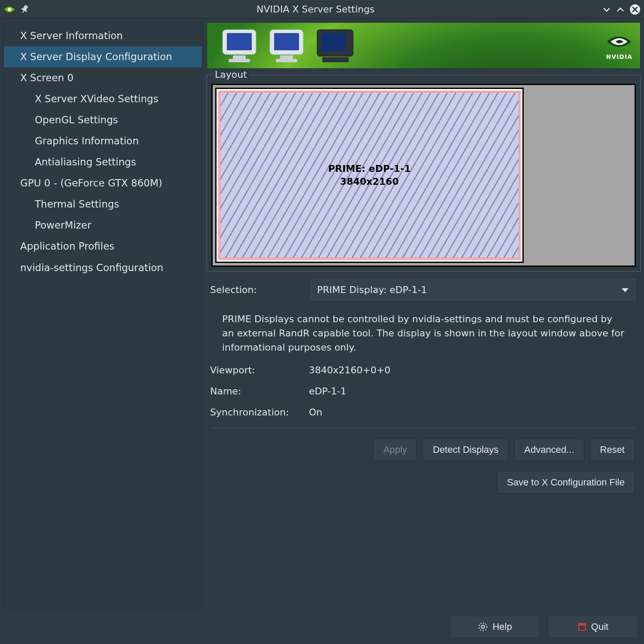 The image size is (644, 644). What do you see at coordinates (103, 36) in the screenshot?
I see `sidebar-item: X Server Information` at bounding box center [103, 36].